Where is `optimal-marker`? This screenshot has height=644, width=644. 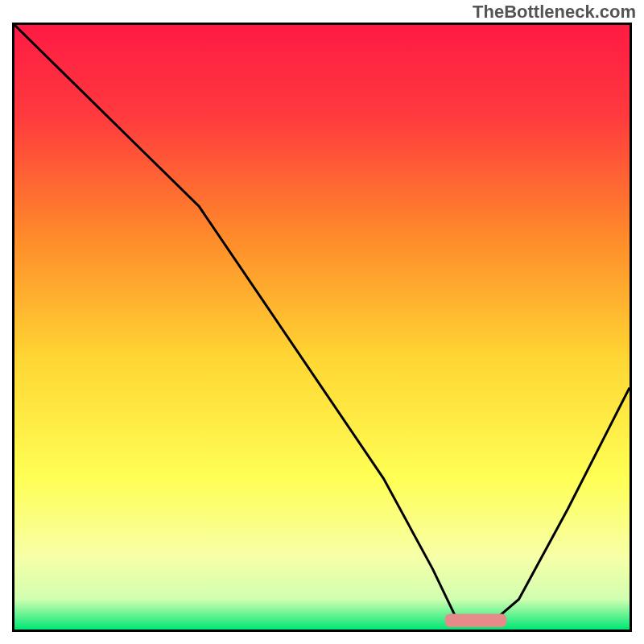 optimal-marker is located at coordinates (476, 621).